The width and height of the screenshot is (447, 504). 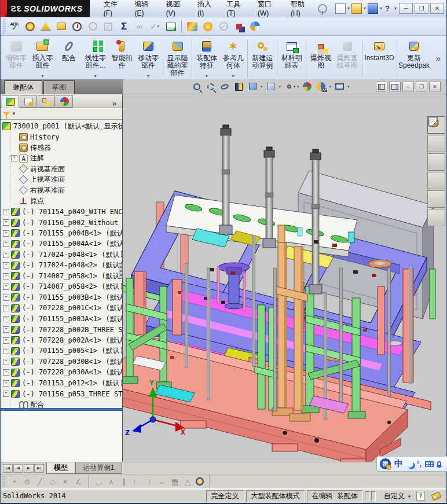 I want to click on tree-item-component: +(-) 707228_p001C<1> (默认), so click(x=63, y=309).